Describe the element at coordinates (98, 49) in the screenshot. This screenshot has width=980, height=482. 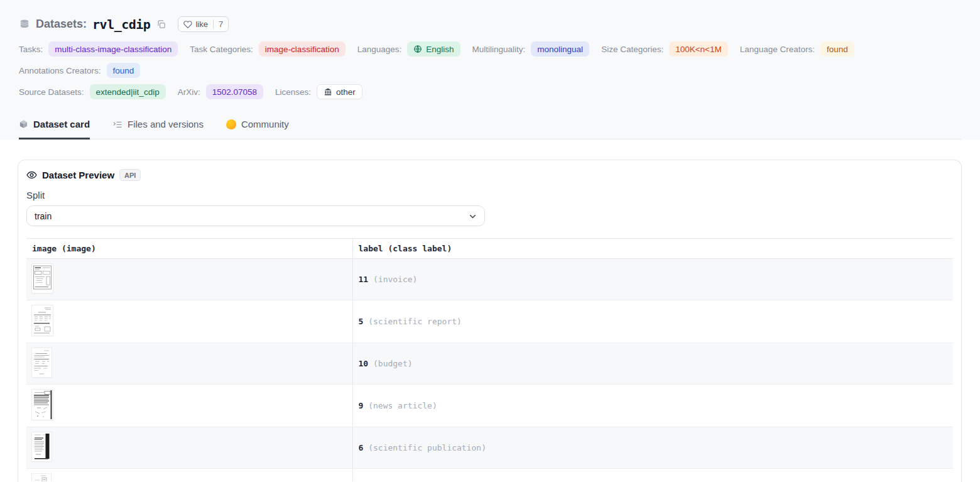
I see `tag-item: Tasks:multi-class-image-classification` at that location.